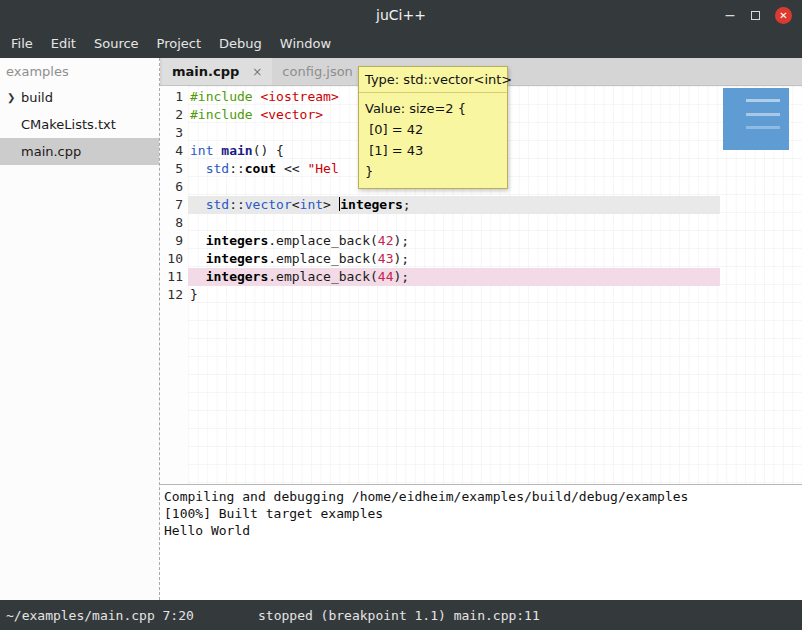 The height and width of the screenshot is (630, 802). Describe the element at coordinates (174, 277) in the screenshot. I see `line-number: 11` at that location.